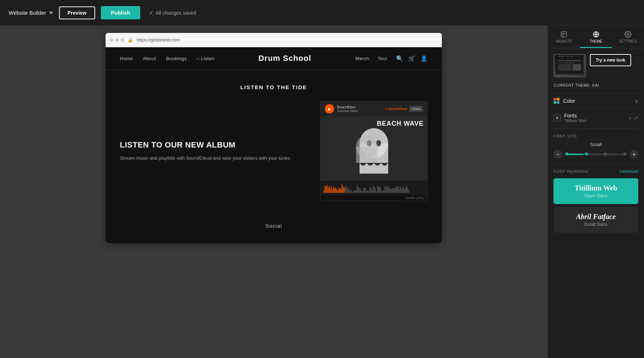 This screenshot has height=358, width=644. Describe the element at coordinates (558, 99) in the screenshot. I see `color-cell-orange` at that location.